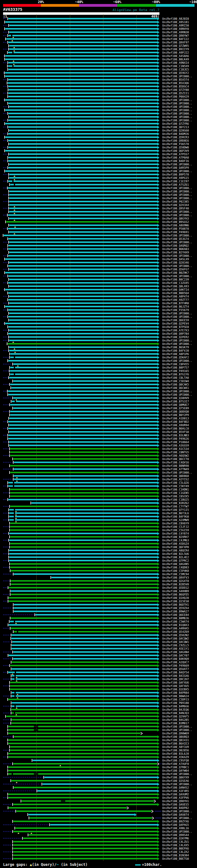 Image resolution: width=197 pixels, height=868 pixels. Describe the element at coordinates (176, 723) in the screenshot. I see `hit-label: UniRef100_B3M017` at that location.